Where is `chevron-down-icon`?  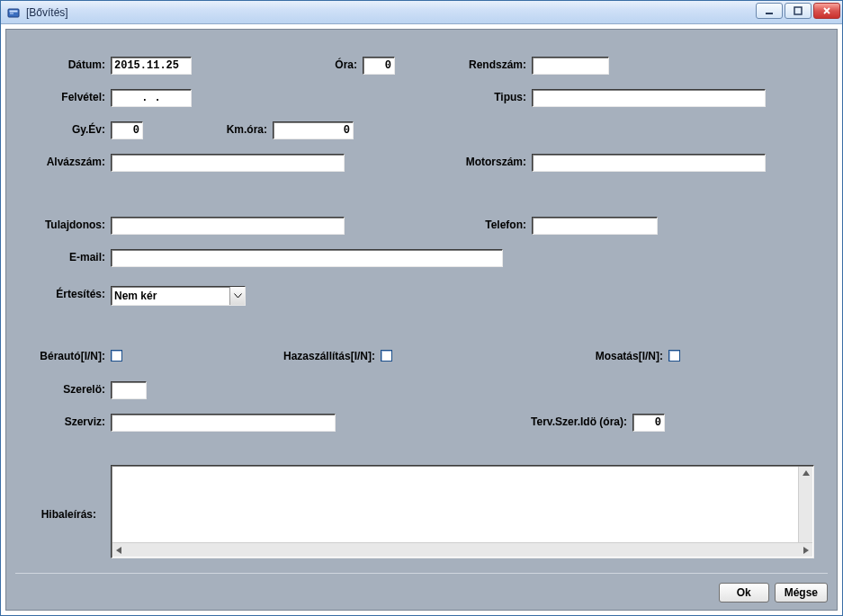 chevron-down-icon is located at coordinates (238, 296).